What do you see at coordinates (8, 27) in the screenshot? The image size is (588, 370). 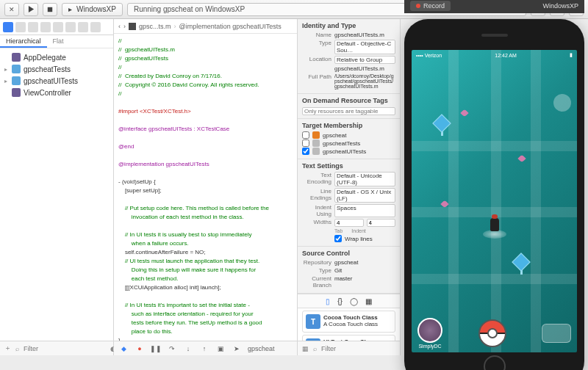 I see `project-navigator-tab` at bounding box center [8, 27].